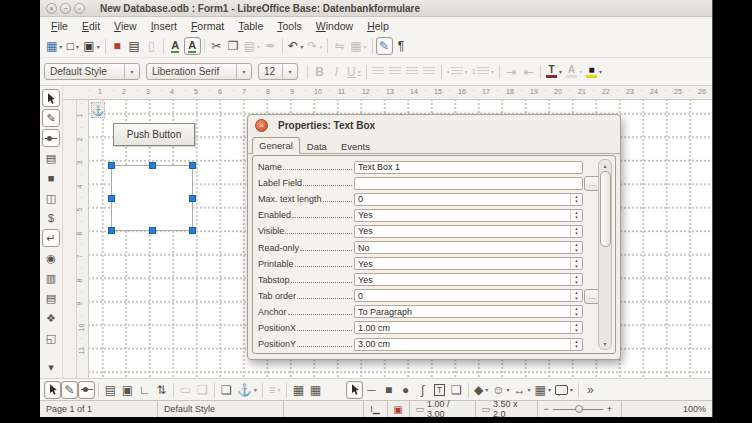  What do you see at coordinates (543, 390) in the screenshot?
I see `flowchart-button: ▦▾` at bounding box center [543, 390].